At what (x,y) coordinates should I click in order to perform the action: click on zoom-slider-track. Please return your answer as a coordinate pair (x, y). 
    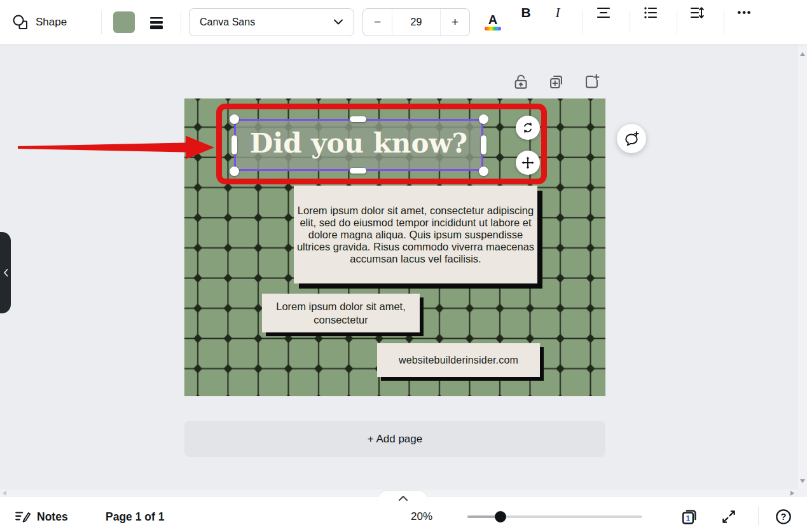
    Looking at the image, I should click on (555, 517).